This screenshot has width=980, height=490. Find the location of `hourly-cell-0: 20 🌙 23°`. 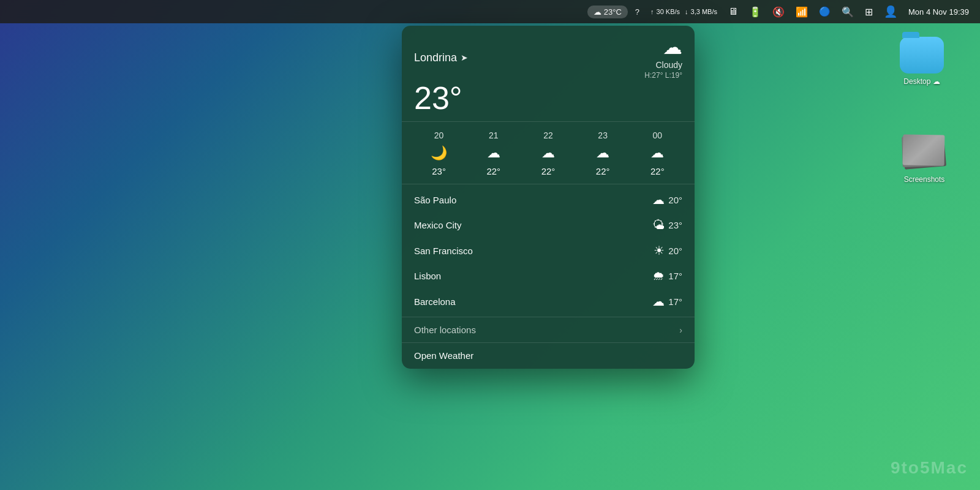

hourly-cell-0: 20 🌙 23° is located at coordinates (439, 153).